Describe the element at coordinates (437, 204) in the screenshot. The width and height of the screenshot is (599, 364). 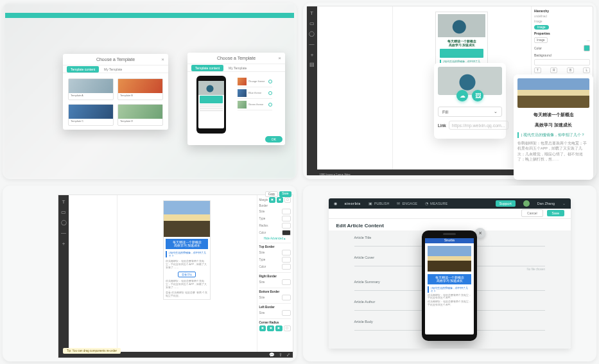
I see `nav-measure: ◔MEASURE` at that location.